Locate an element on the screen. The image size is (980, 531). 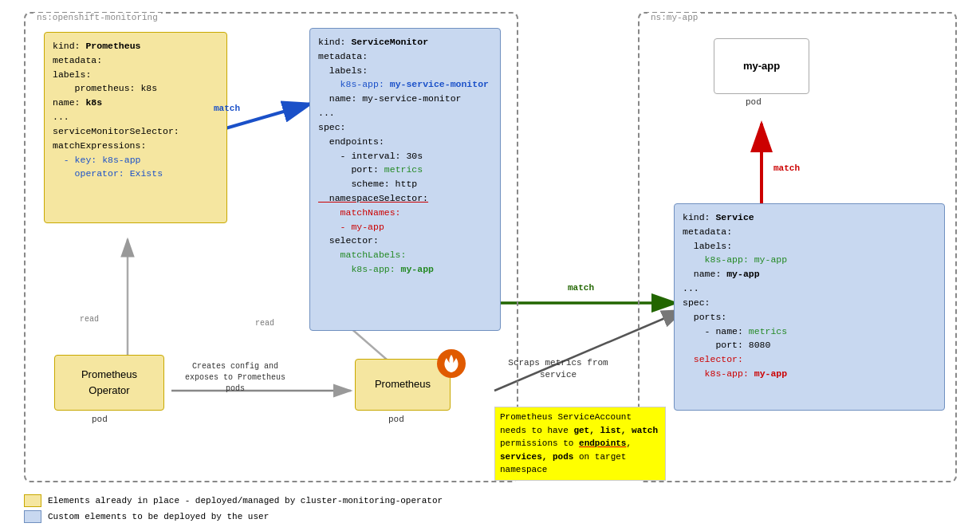
svc-port-name: - name: metrics is located at coordinates (809, 332).